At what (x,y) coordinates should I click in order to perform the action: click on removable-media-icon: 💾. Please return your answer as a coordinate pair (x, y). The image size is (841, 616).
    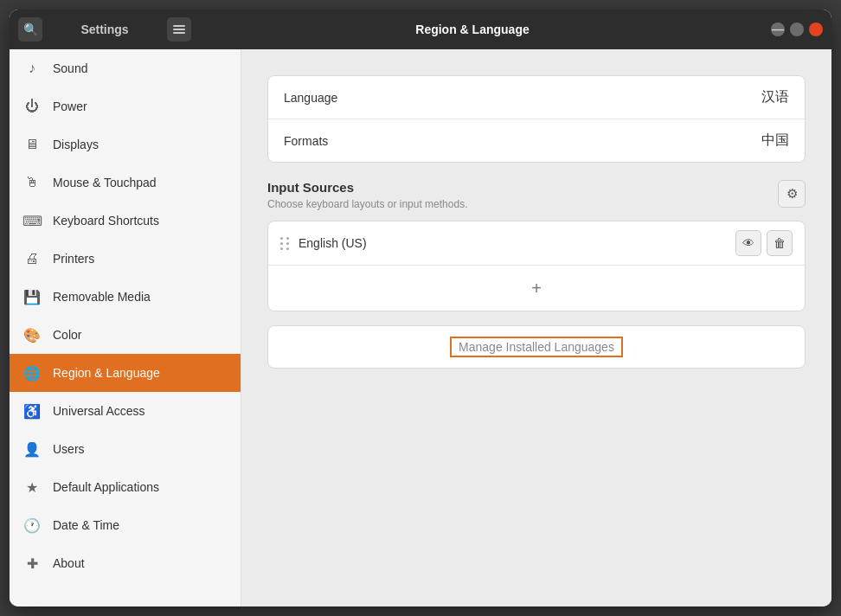
    Looking at the image, I should click on (32, 297).